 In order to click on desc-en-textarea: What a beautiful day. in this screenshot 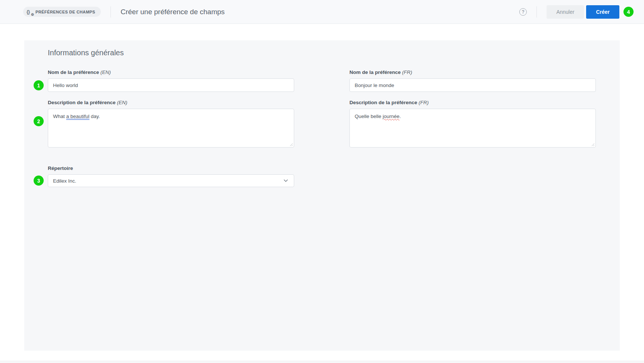, I will do `click(171, 128)`.